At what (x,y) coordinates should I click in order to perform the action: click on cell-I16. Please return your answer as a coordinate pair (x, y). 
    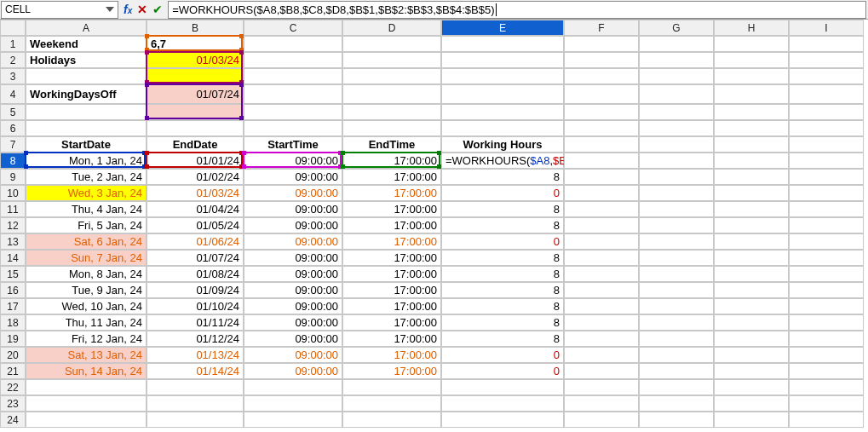
    Looking at the image, I should click on (826, 290).